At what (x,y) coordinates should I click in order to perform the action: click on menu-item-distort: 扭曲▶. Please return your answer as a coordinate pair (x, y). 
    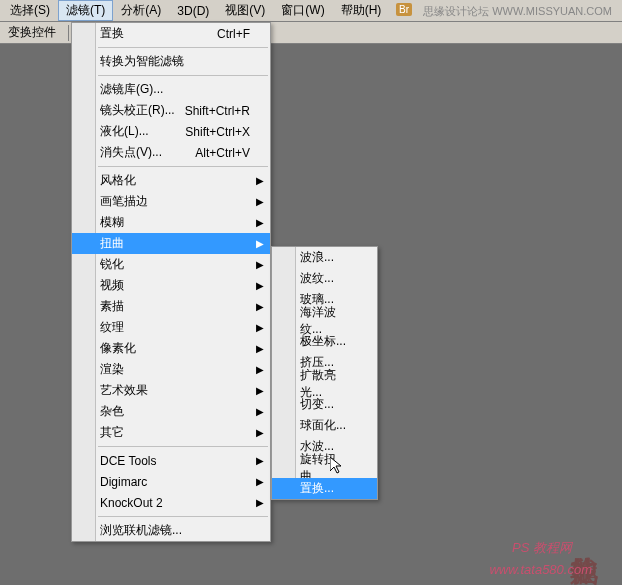
    Looking at the image, I should click on (171, 244).